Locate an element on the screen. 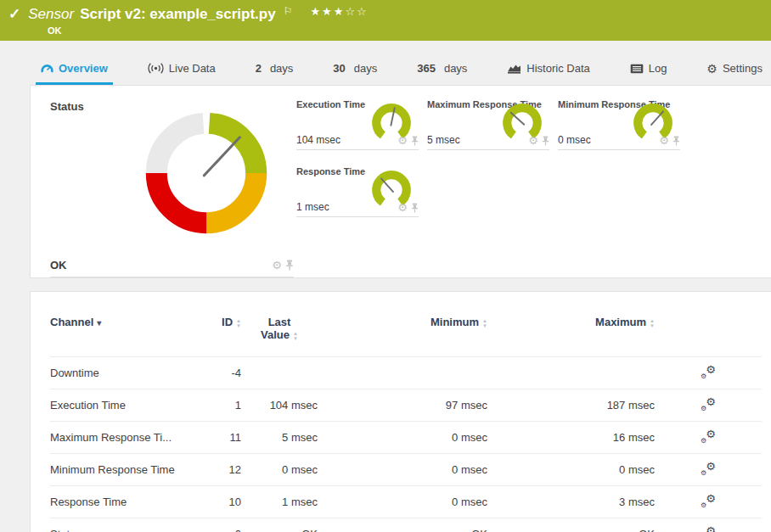 The image size is (771, 532). channel-name: Minimum Response Time is located at coordinates (121, 470).